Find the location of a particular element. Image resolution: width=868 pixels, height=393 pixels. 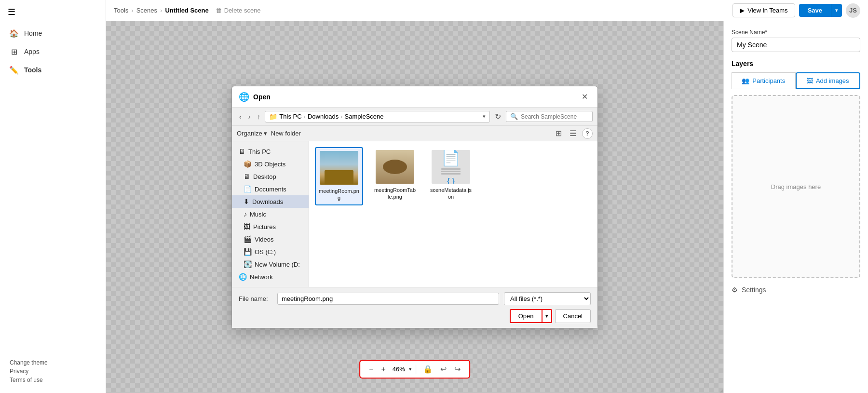

open-button-group: Open ▾ is located at coordinates (531, 316).